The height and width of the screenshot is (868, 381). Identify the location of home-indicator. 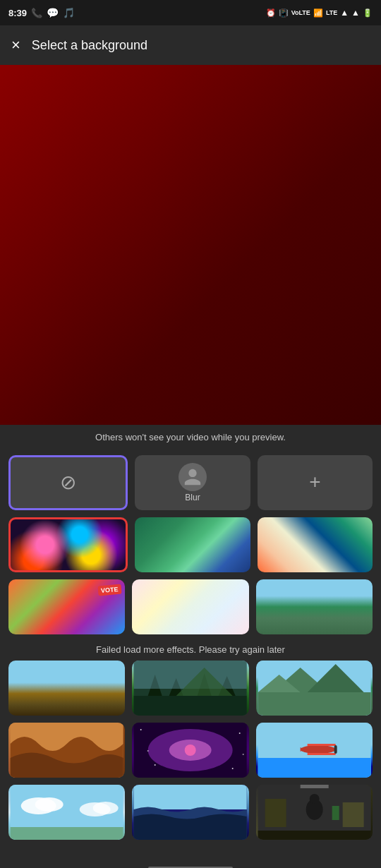
(190, 864).